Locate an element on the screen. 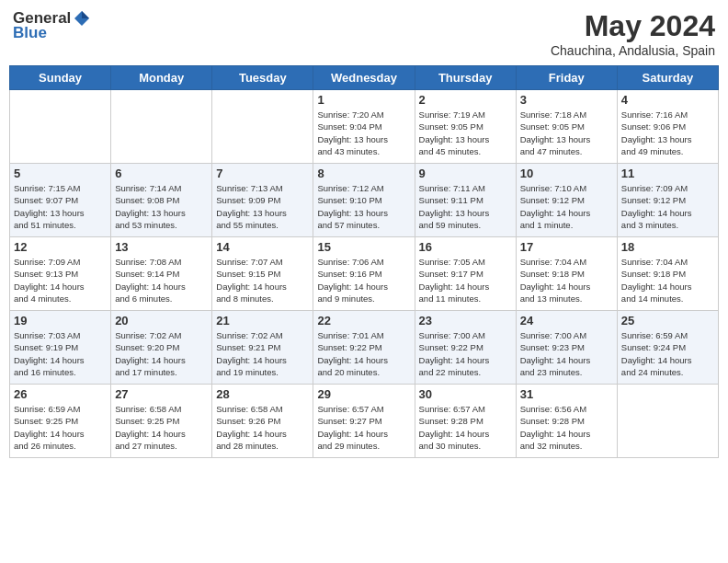  day-header-thursday: Thursday is located at coordinates (465, 78).